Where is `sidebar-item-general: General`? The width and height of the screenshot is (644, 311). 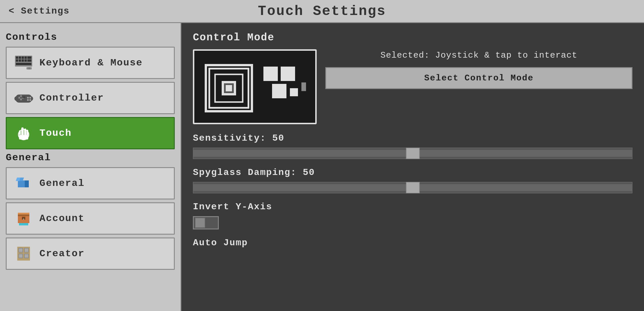
sidebar-item-general: General is located at coordinates (90, 183).